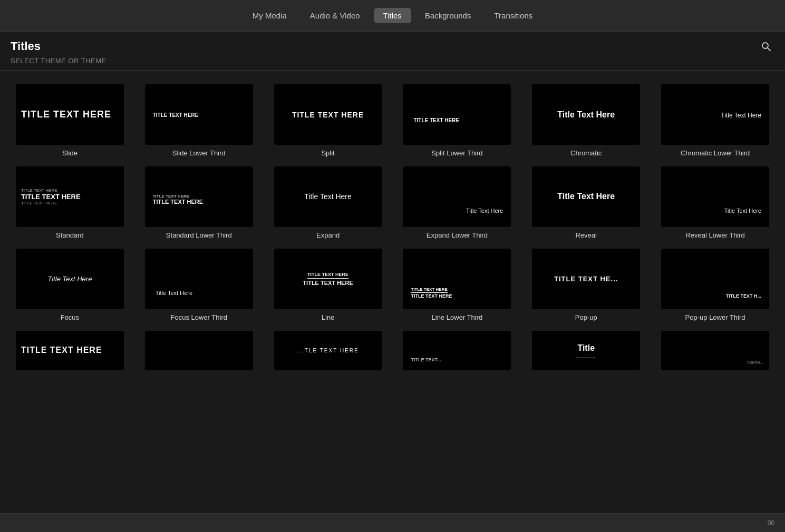 The width and height of the screenshot is (785, 532). I want to click on title-card-reveal: Title Text Here Reveal, so click(586, 204).